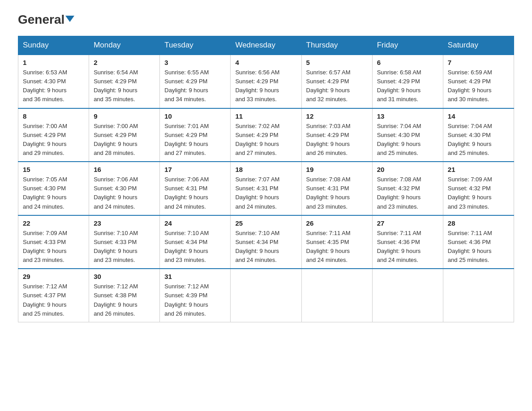 The image size is (532, 411). What do you see at coordinates (266, 193) in the screenshot?
I see `day-info: Sunrise: 7:07 AMSunset: 4:31 PMDaylight:…` at bounding box center [266, 193].